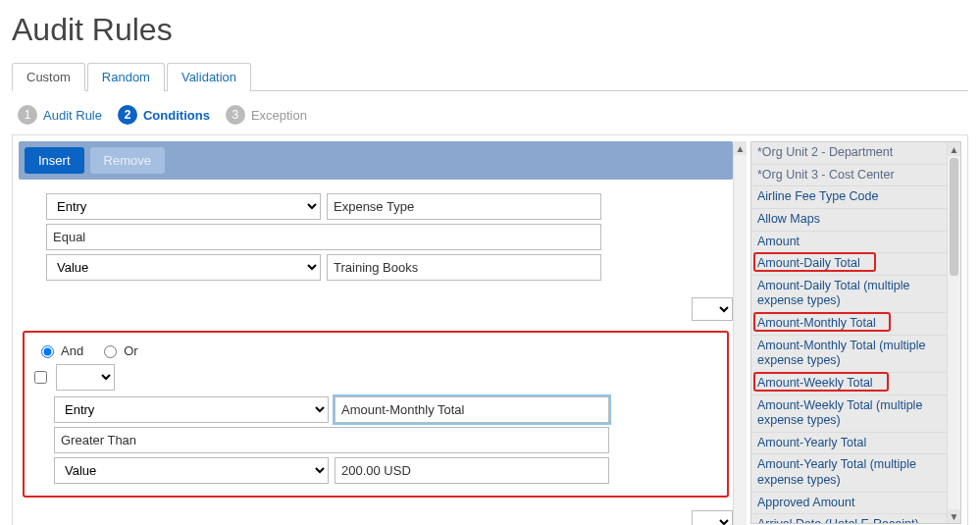 This screenshot has height=525, width=980. What do you see at coordinates (118, 350) in the screenshot?
I see `or-radio: Or` at bounding box center [118, 350].